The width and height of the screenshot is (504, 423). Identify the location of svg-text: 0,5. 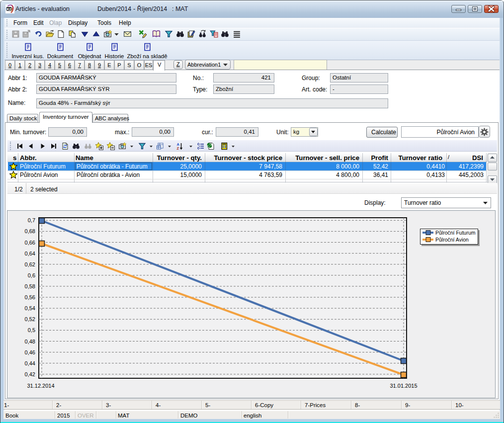
(32, 330).